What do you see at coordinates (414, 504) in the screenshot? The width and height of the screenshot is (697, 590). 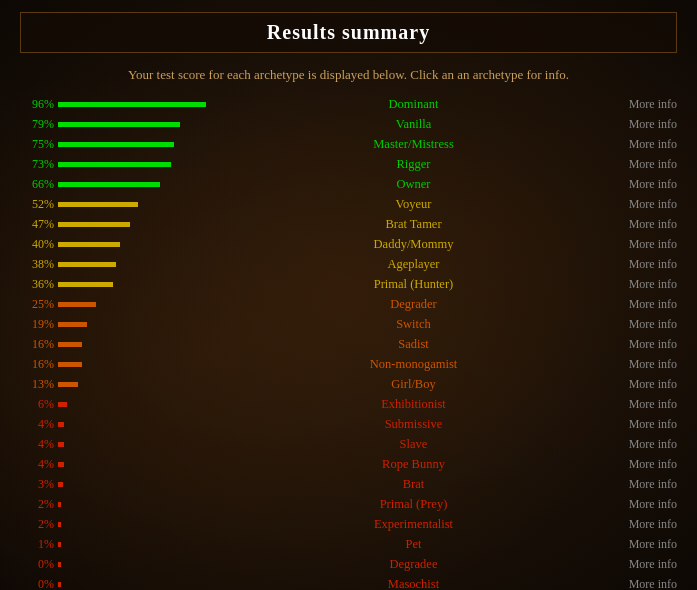 I see `archetype-label: Primal (Prey)` at bounding box center [414, 504].